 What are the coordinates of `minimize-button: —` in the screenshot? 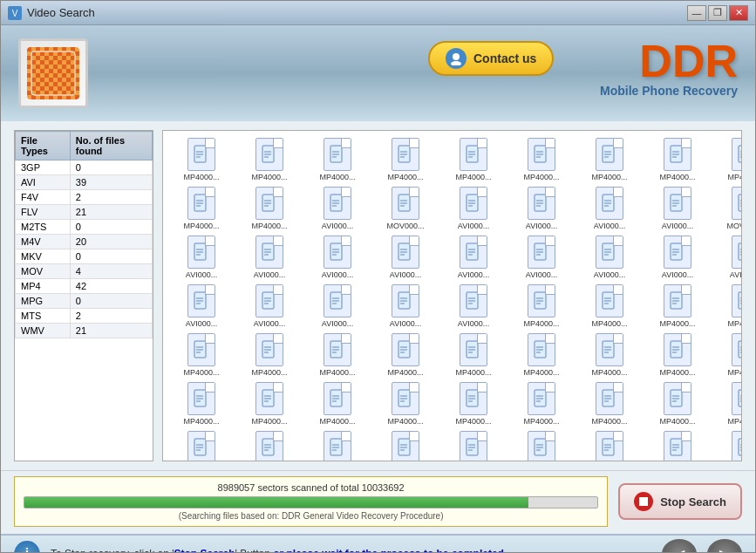 It's located at (697, 13).